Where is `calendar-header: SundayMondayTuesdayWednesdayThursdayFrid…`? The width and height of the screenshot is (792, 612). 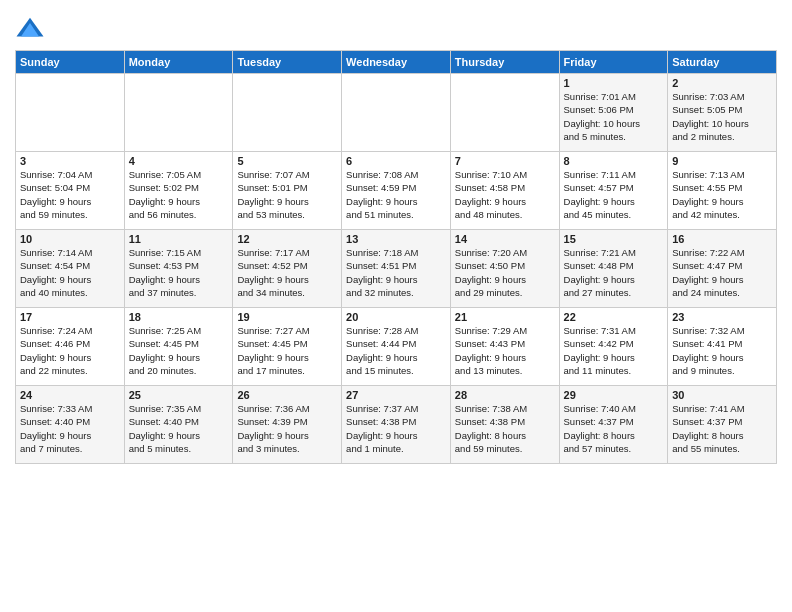
calendar-header: SundayMondayTuesdayWednesdayThursdayFrid… is located at coordinates (396, 62).